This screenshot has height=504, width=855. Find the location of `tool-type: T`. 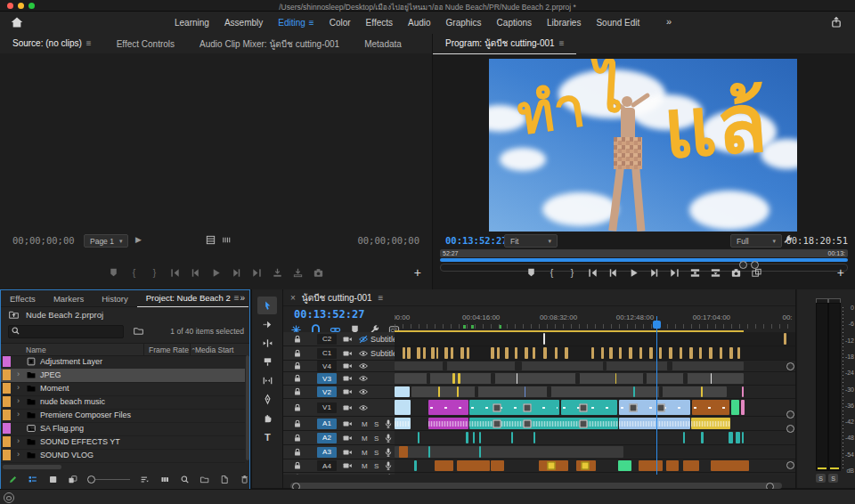

tool-type: T is located at coordinates (267, 436).